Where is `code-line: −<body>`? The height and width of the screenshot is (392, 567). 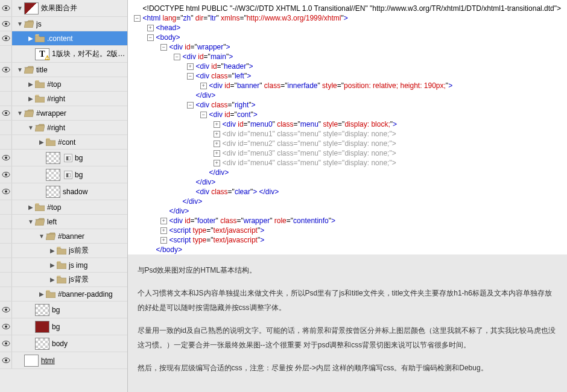
code-line: −<body> is located at coordinates (347, 37).